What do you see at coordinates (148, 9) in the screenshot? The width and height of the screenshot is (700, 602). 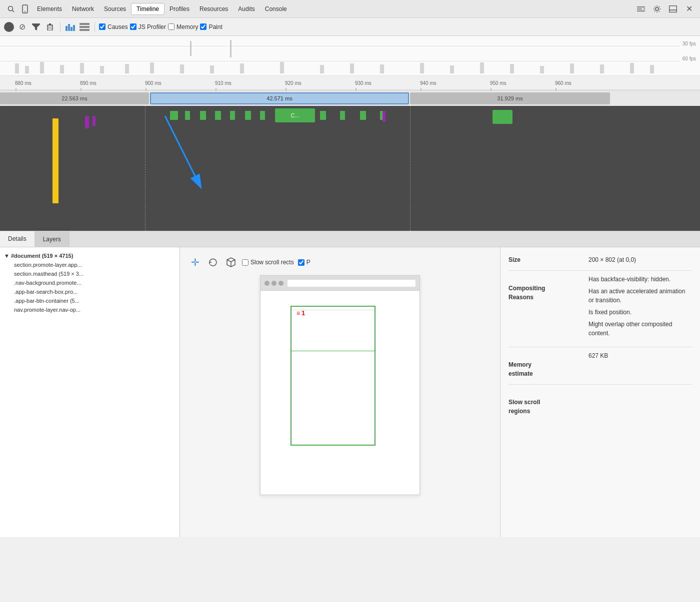 I see `menu-timeline: Timeline` at bounding box center [148, 9].